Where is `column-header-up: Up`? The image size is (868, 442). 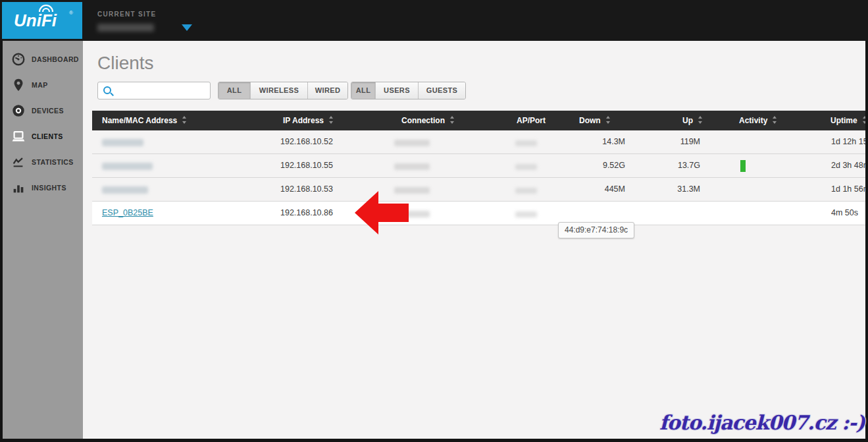 column-header-up: Up is located at coordinates (693, 121).